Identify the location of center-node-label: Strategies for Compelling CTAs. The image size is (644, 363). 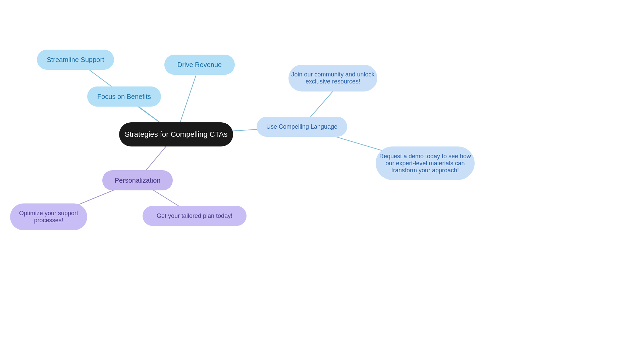
(176, 134).